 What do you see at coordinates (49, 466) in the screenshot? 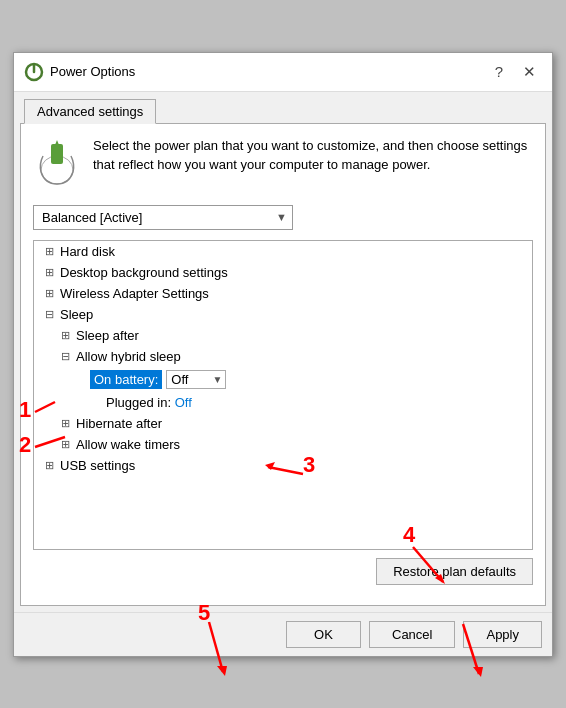
I see `expand-icon-usb: ⊞` at bounding box center [49, 466].